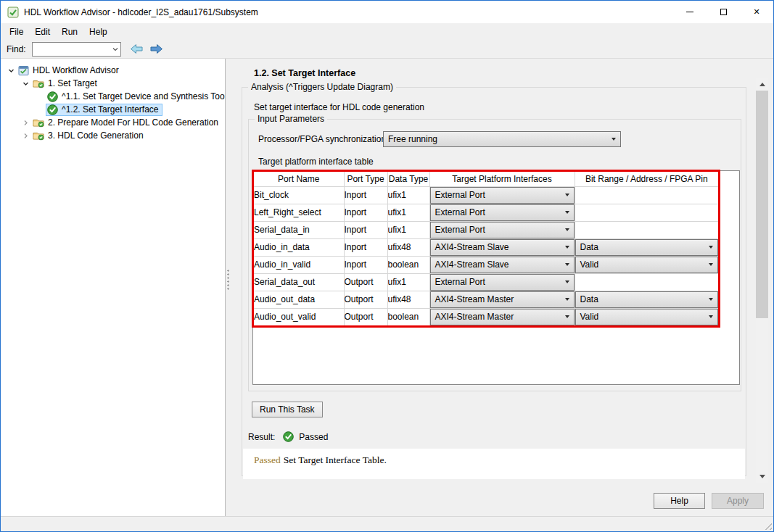  What do you see at coordinates (762, 280) in the screenshot?
I see `vertical-scrollbar` at bounding box center [762, 280].